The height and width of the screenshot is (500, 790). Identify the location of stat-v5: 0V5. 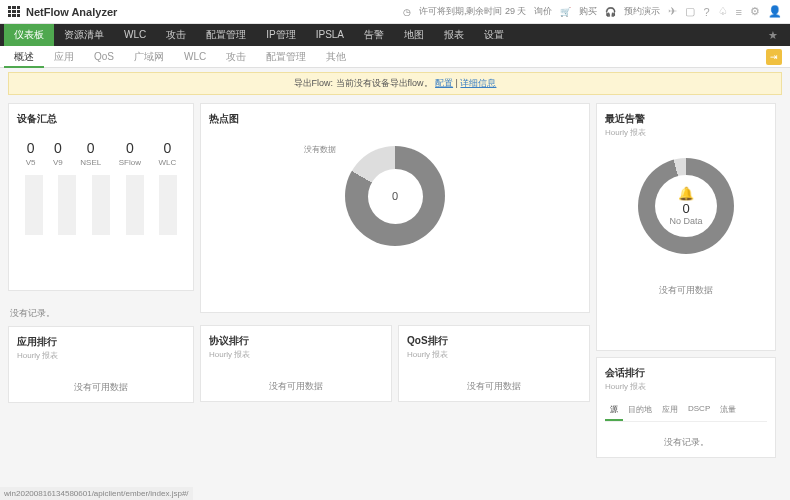
(31, 154).